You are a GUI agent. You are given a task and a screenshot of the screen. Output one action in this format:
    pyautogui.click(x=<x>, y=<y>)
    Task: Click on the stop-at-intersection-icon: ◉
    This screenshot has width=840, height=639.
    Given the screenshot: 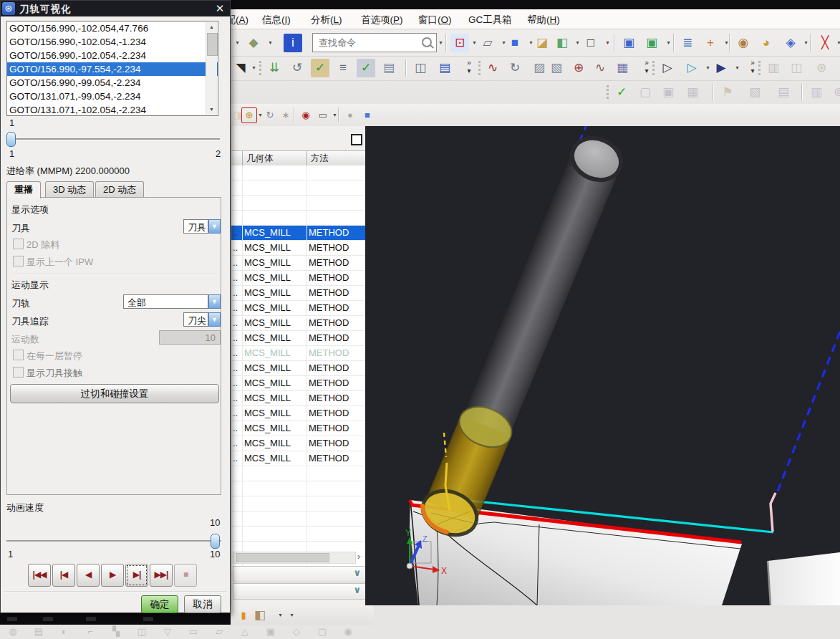 What is the action you would take?
    pyautogui.click(x=306, y=115)
    